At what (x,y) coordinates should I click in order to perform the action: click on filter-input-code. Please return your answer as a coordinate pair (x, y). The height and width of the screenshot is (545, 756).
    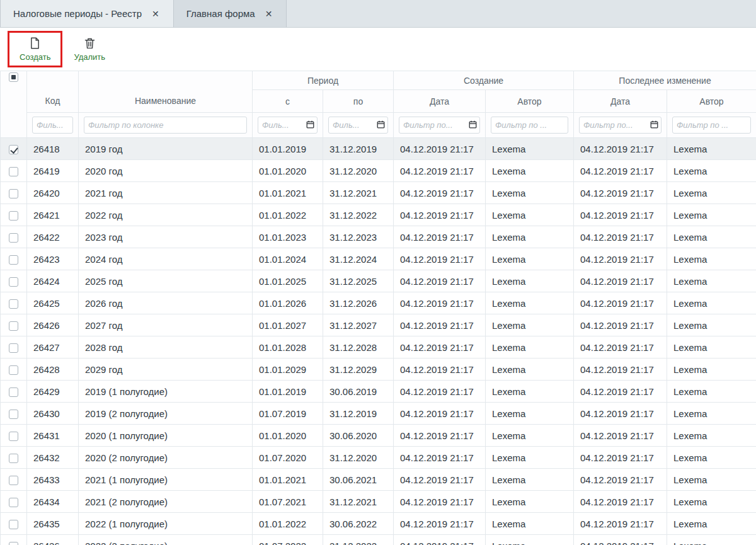
    Looking at the image, I should click on (53, 125).